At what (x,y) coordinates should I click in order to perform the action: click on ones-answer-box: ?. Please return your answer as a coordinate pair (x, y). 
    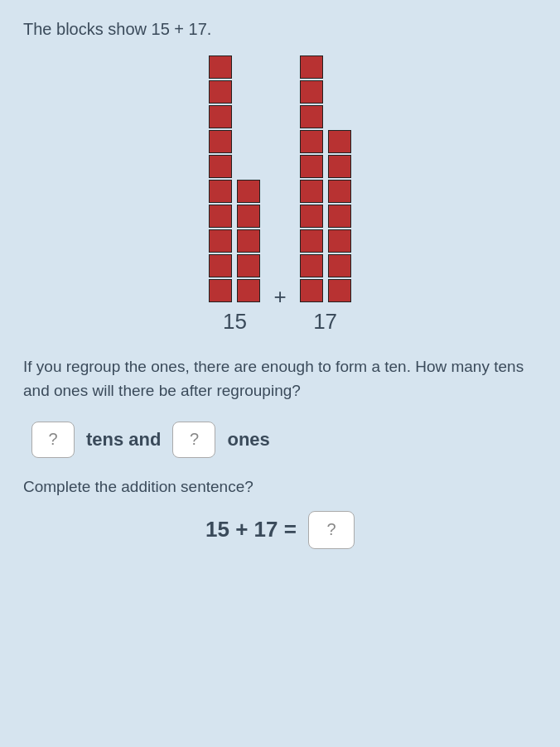
    Looking at the image, I should click on (194, 440).